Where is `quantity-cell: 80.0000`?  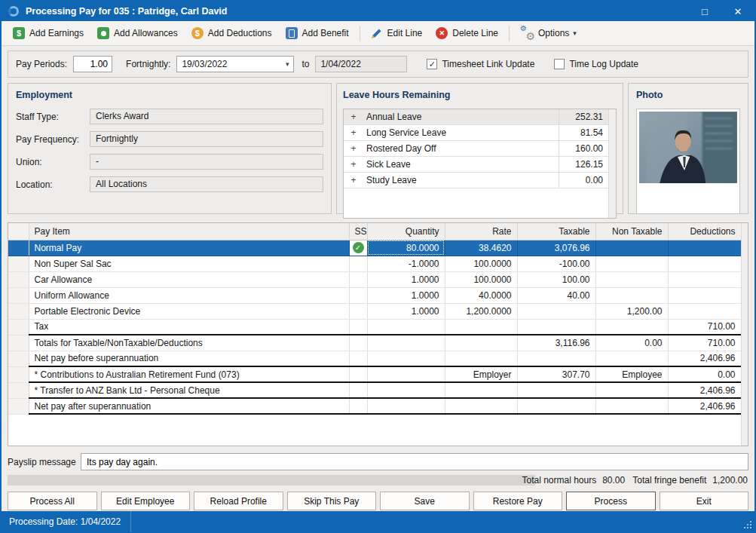 quantity-cell: 80.0000 is located at coordinates (406, 247).